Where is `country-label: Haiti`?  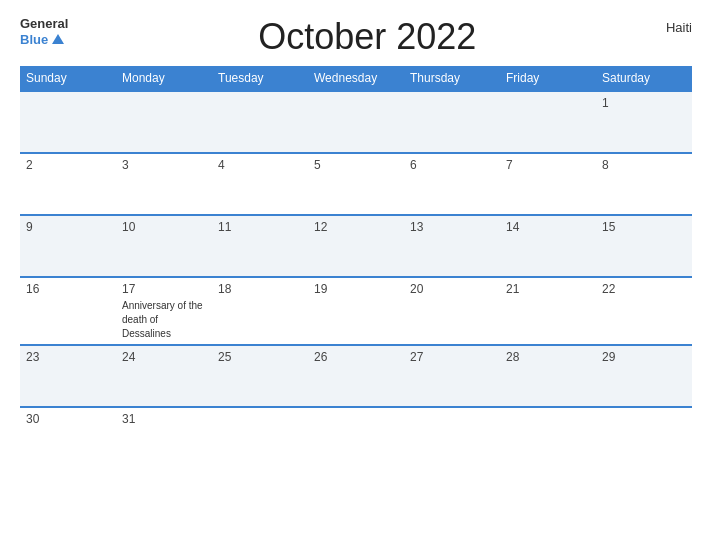
country-label: Haiti is located at coordinates (679, 26).